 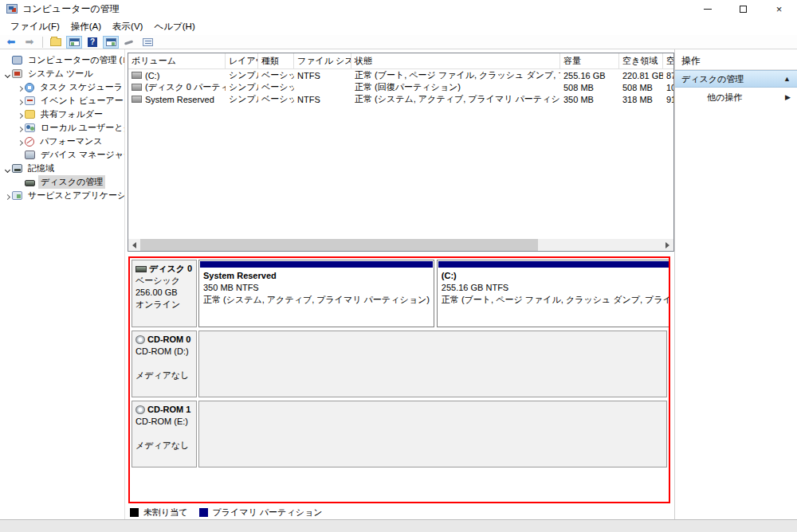 What do you see at coordinates (399, 434) in the screenshot?
I see `cdrom1-row: CD-ROM 1 CD-ROM (E:) メディアなし` at bounding box center [399, 434].